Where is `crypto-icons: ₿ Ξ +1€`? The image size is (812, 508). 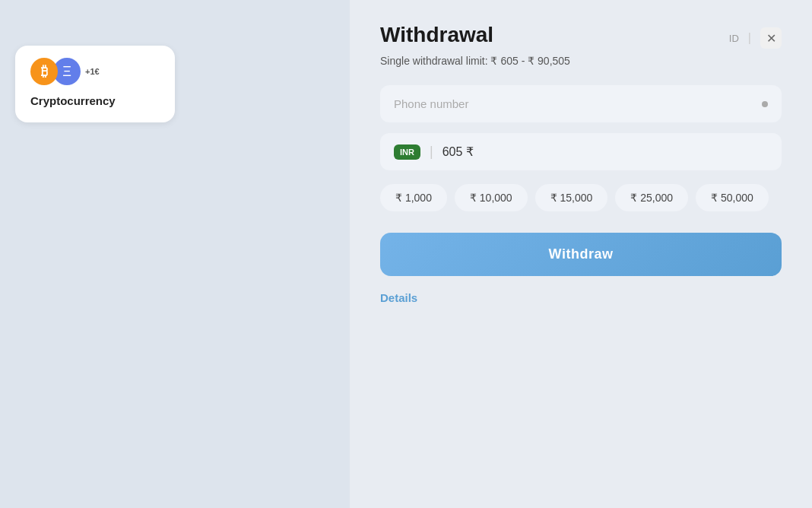
crypto-icons: ₿ Ξ +1€ is located at coordinates (95, 71).